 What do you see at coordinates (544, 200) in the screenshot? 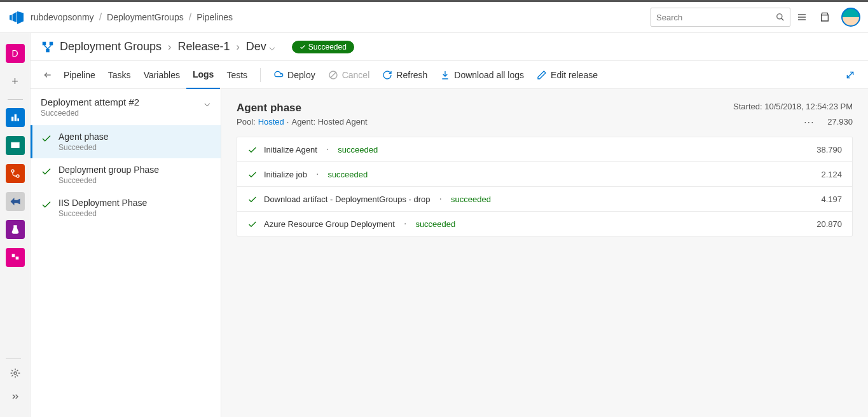
I see `step-row: Download artifact - DeploymentGroups - d…` at bounding box center [544, 200].